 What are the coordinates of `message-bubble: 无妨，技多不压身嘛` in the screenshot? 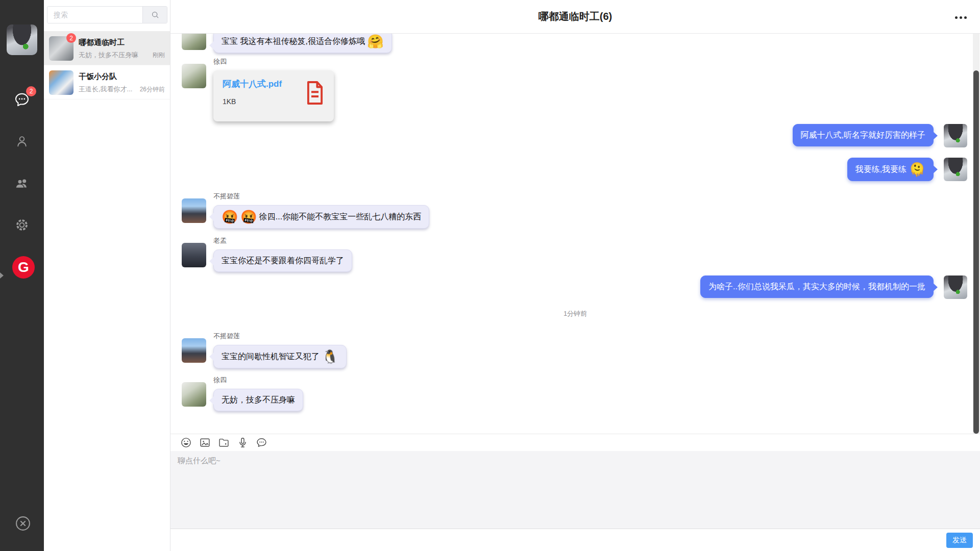 It's located at (258, 400).